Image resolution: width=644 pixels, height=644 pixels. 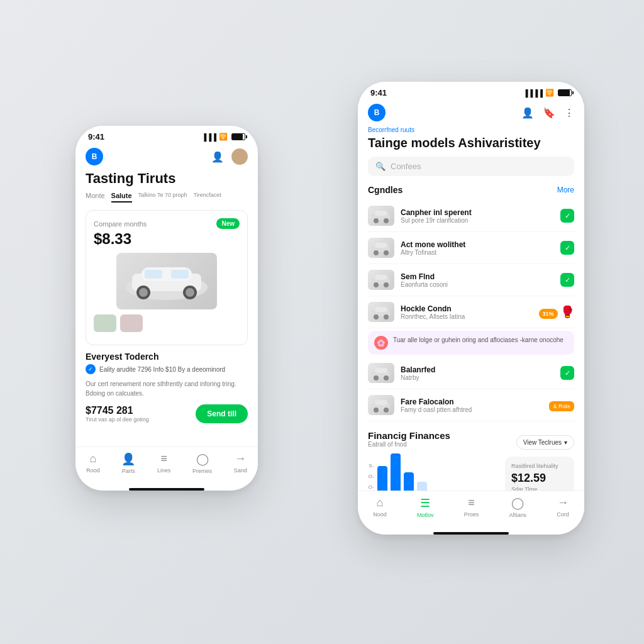 What do you see at coordinates (128, 463) in the screenshot?
I see `nav-parts: 👤 Parts` at bounding box center [128, 463].